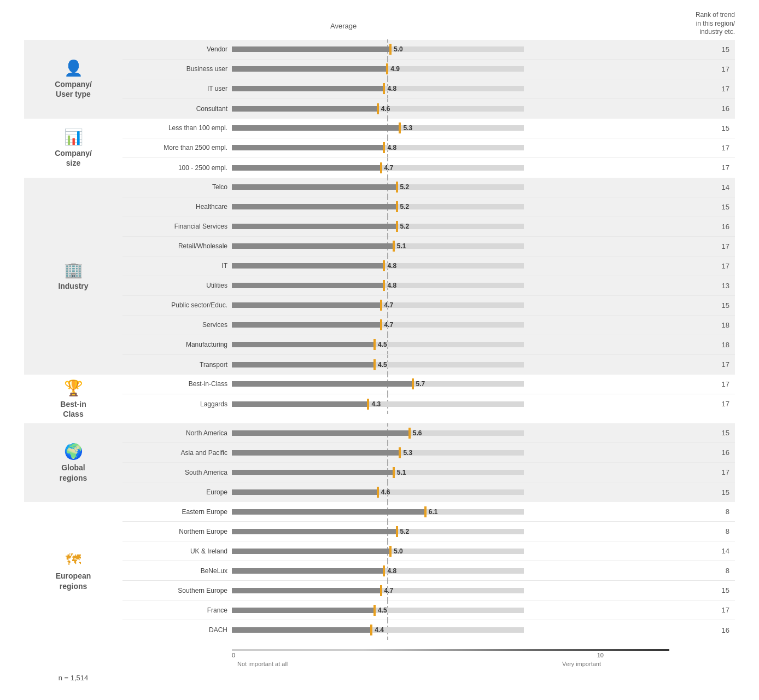  What do you see at coordinates (177, 512) in the screenshot?
I see `row-label: Eastern Europe` at bounding box center [177, 512].